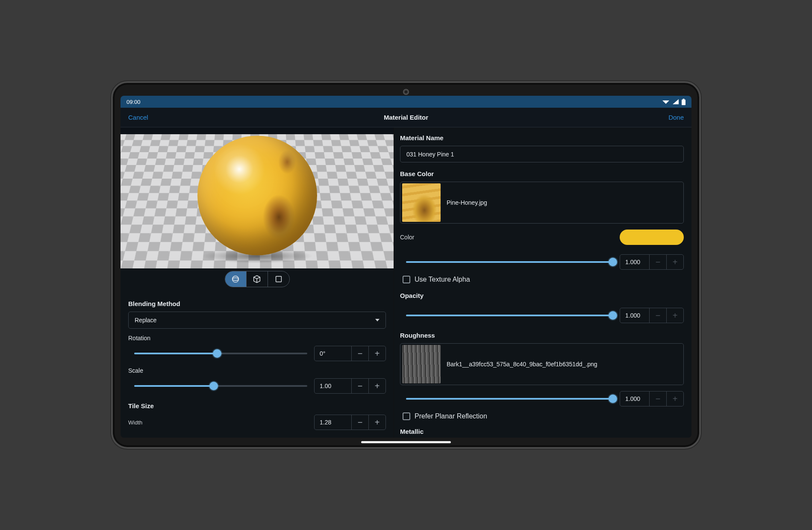 Image resolution: width=812 pixels, height=530 pixels. What do you see at coordinates (406, 118) in the screenshot?
I see `app-header: Cancel Material Editor Done` at bounding box center [406, 118].